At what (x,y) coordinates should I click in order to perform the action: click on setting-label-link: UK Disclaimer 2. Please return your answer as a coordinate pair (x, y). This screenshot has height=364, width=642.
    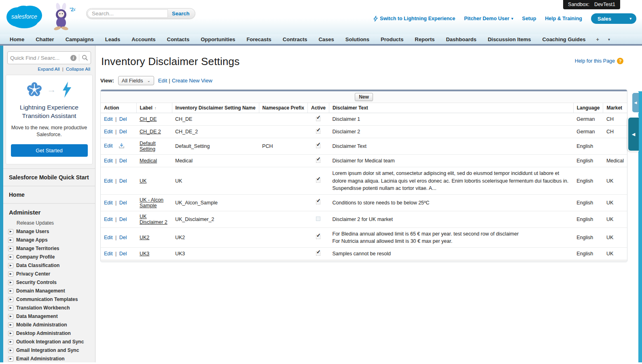
    Looking at the image, I should click on (154, 219).